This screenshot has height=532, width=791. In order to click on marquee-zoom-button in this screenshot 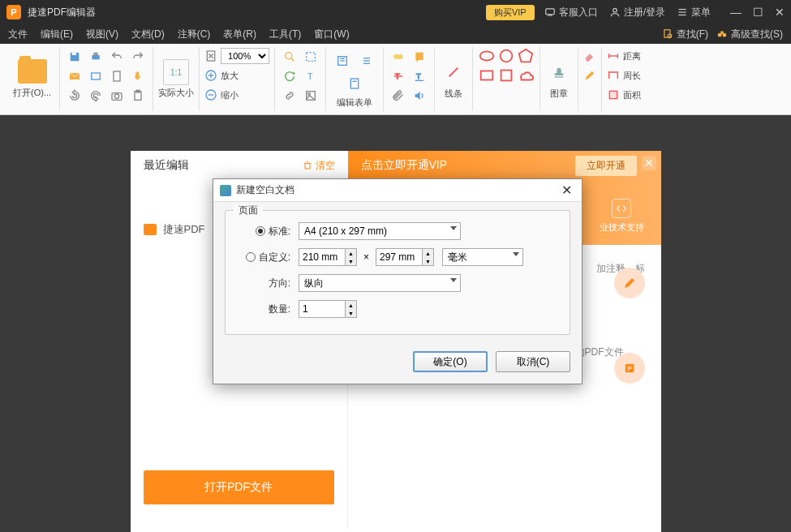, I will do `click(290, 57)`.